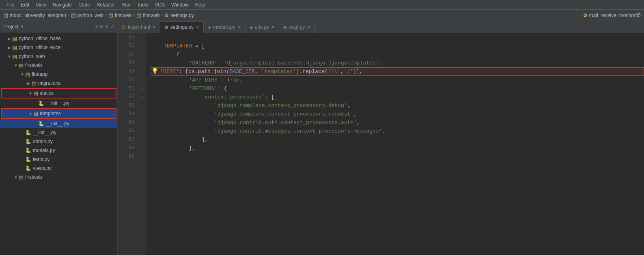  What do you see at coordinates (58, 168) in the screenshot?
I see `sidebar-item-views: ▶ 🐍 views.py` at bounding box center [58, 168].